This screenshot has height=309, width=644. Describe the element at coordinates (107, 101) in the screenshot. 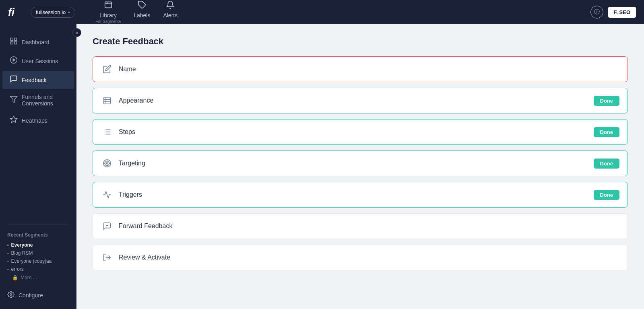

I see `appearance-icon` at that location.